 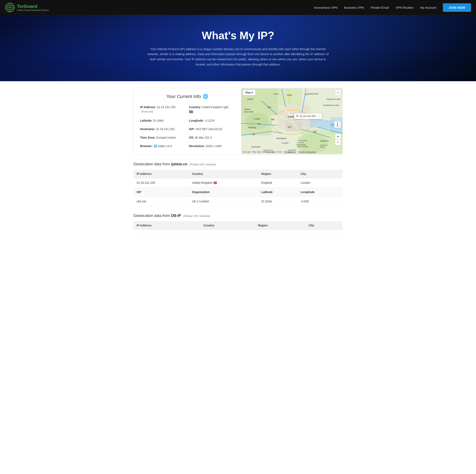 I want to click on svg-text: A1(M), so click(x=289, y=95).